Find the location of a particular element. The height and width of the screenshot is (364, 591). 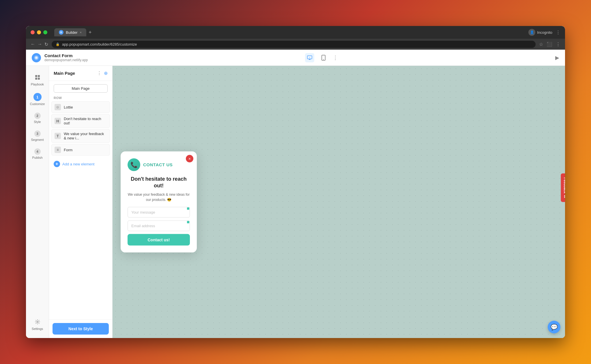

email-field-wrapper is located at coordinates (159, 227).